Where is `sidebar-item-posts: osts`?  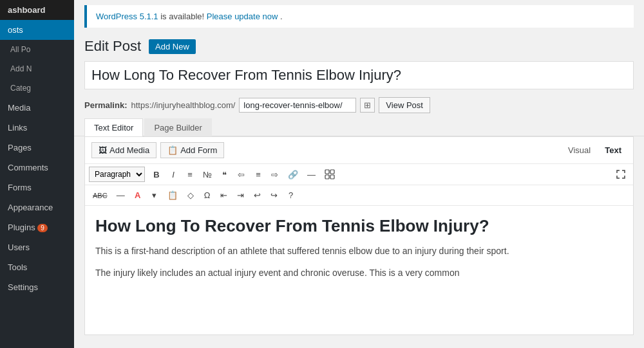 sidebar-item-posts: osts is located at coordinates (37, 30).